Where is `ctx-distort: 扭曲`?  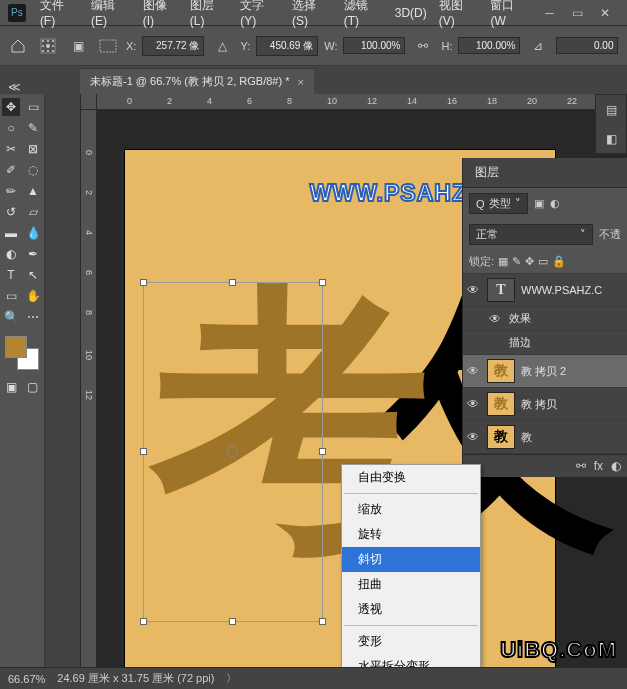 ctx-distort: 扭曲 is located at coordinates (411, 584).